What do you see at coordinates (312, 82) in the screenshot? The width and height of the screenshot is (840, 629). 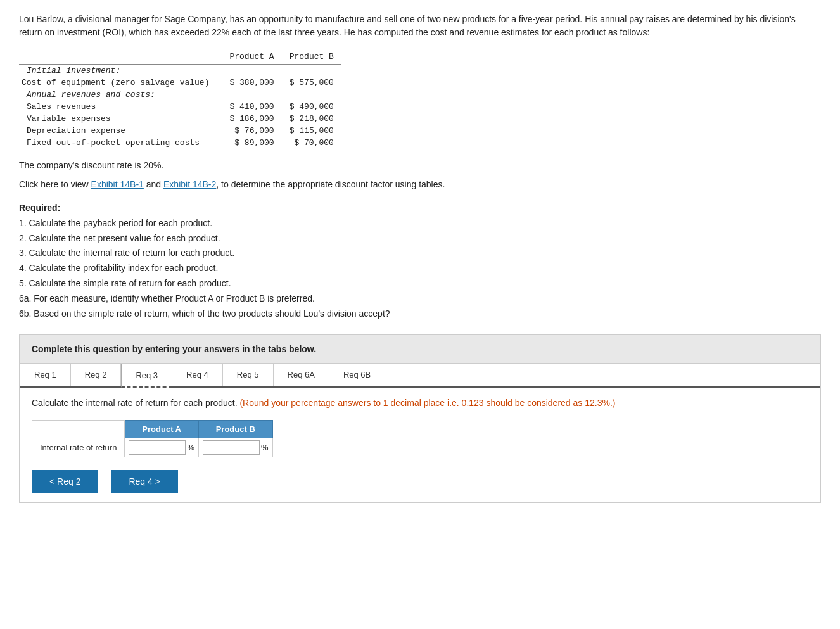 I see `equipment-cost-b: $ 575,000` at bounding box center [312, 82].